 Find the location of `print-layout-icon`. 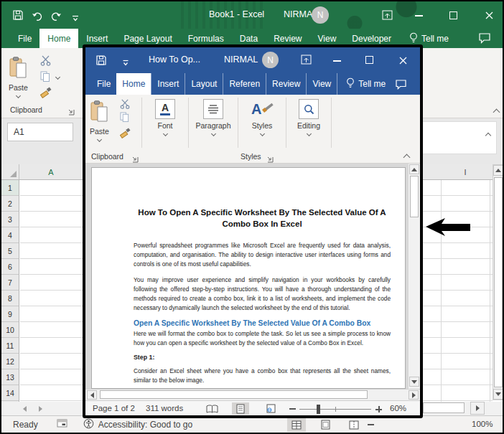

print-layout-icon is located at coordinates (241, 409).